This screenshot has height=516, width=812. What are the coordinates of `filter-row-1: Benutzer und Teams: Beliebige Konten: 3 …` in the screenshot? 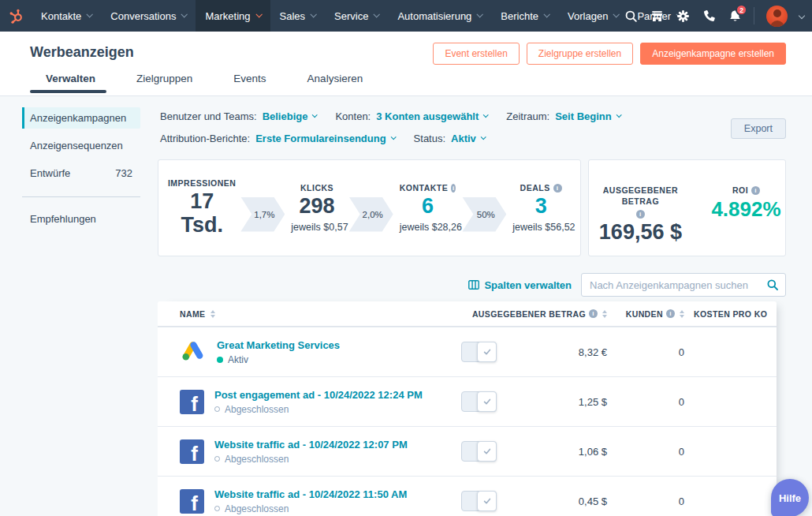 It's located at (400, 117).